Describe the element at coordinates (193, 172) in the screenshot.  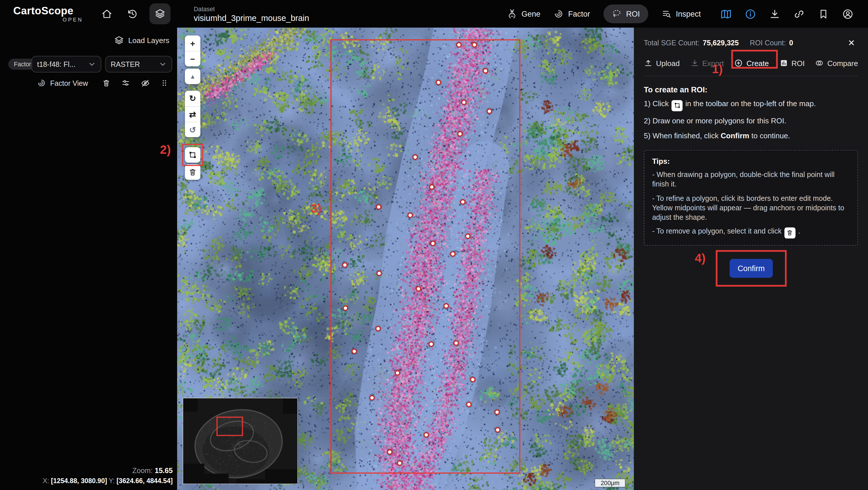
I see `trash-icon` at that location.